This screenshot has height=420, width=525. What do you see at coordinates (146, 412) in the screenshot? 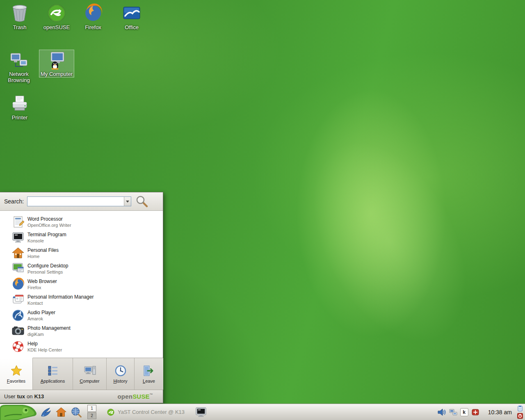
I see `task-button-yast: YaST Control Center @ K13` at bounding box center [146, 412].